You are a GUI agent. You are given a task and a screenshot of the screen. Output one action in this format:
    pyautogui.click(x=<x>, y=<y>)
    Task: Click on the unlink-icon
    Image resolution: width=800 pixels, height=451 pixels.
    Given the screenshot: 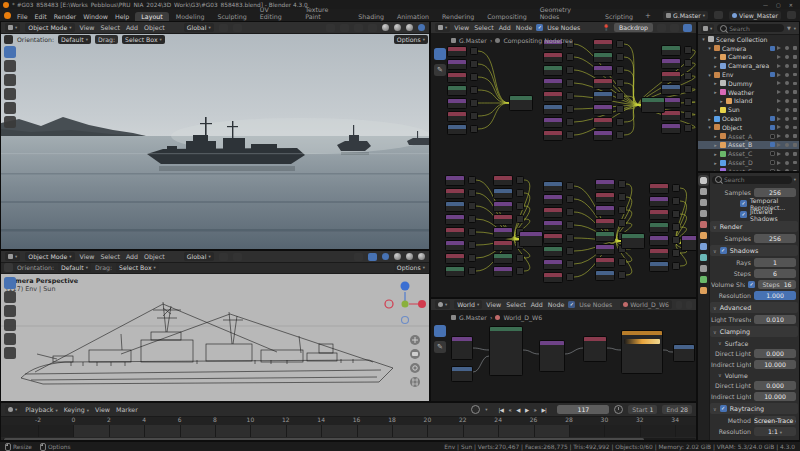 What is the action you would take?
    pyautogui.click(x=689, y=305)
    